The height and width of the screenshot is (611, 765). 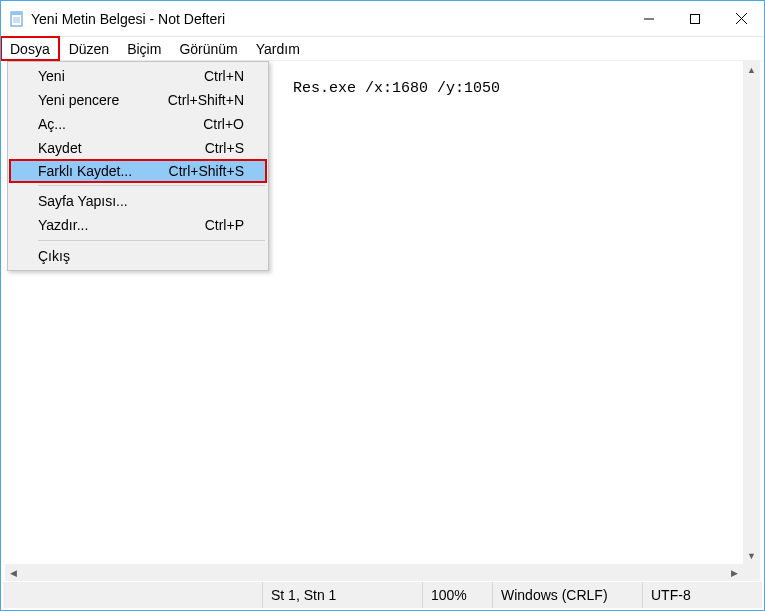 I want to click on status-spacer, so click(x=132, y=595).